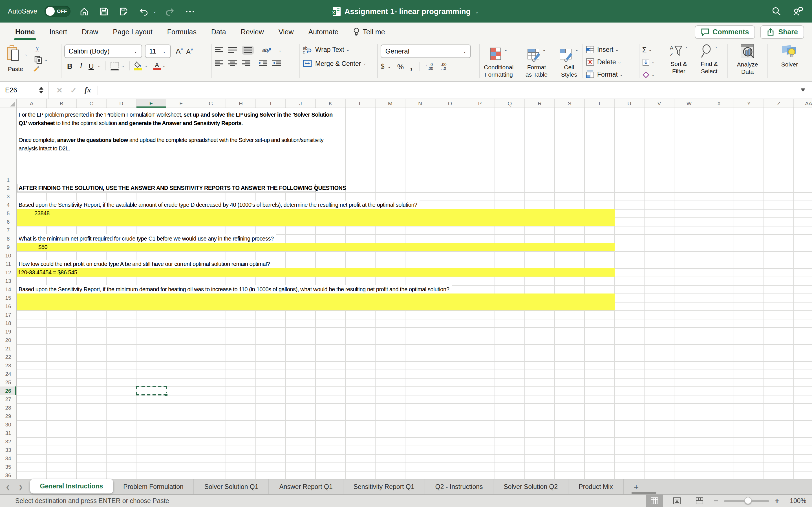  Describe the element at coordinates (301, 103) in the screenshot. I see `column-header-j: J` at that location.